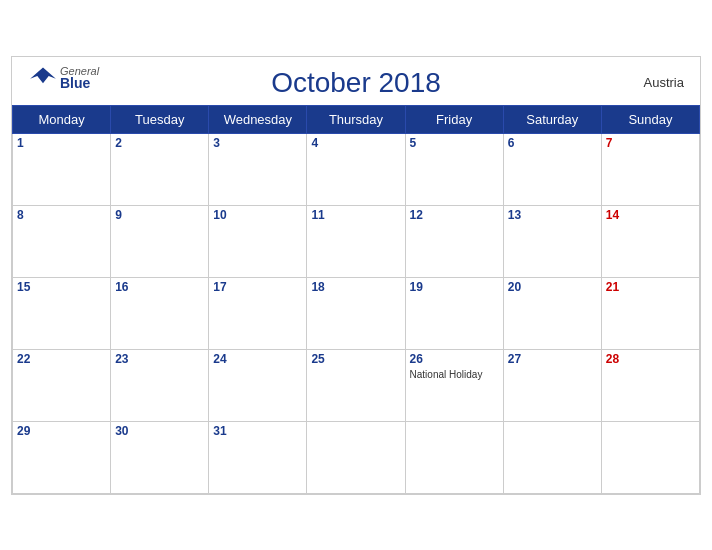 The width and height of the screenshot is (712, 550). What do you see at coordinates (454, 313) in the screenshot?
I see `calendar-day-cell: 19` at bounding box center [454, 313].